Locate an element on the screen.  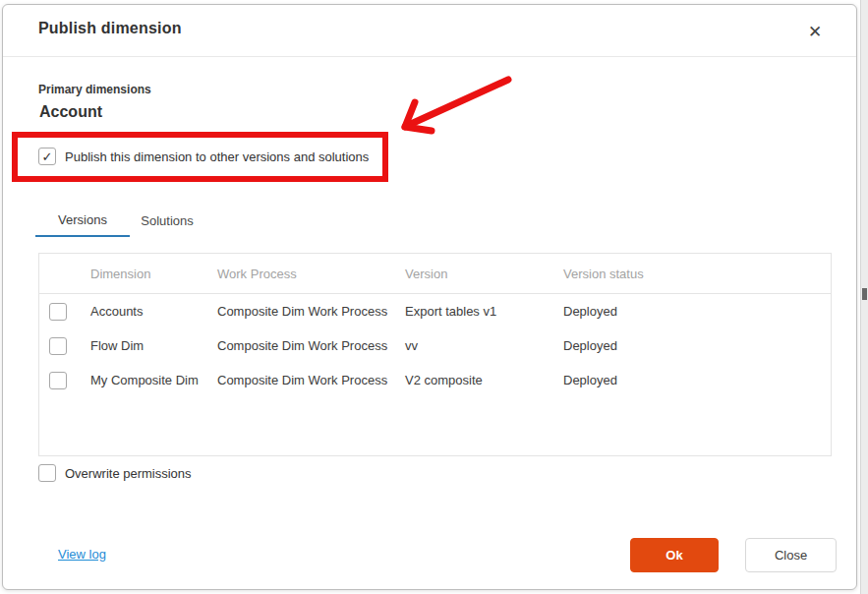
dialog-header: Publish dimension ✕ is located at coordinates (430, 31).